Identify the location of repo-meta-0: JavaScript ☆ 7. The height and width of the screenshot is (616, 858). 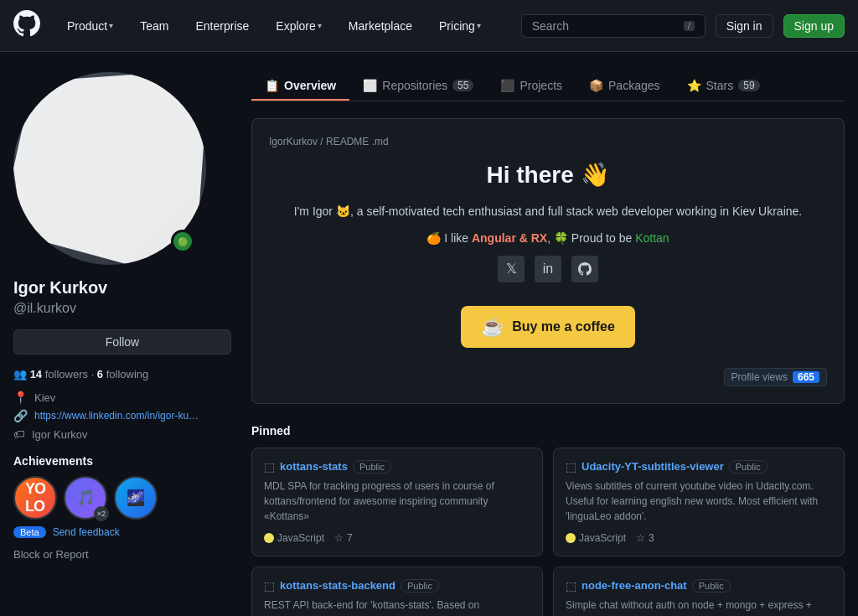
(397, 538).